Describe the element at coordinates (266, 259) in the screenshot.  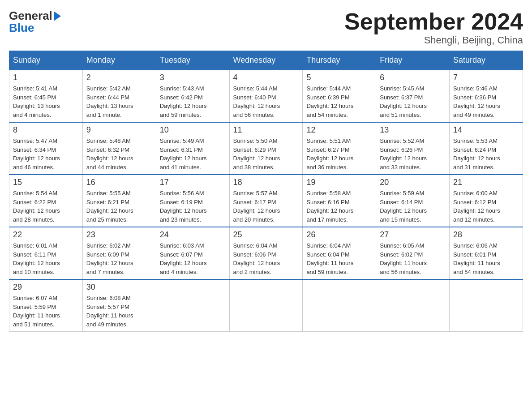
I see `day-info: Sunrise: 6:04 AMSunset: 6:06 PMDaylight:…` at that location.